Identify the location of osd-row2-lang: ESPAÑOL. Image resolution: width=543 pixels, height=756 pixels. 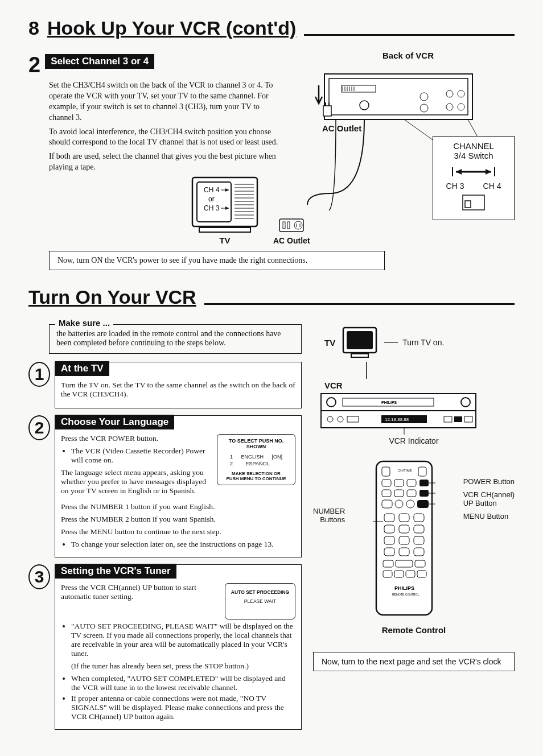
(258, 464).